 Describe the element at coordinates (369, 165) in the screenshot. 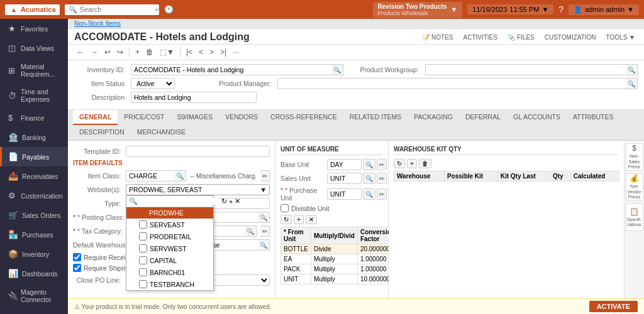

I see `base-unit-search: 🔍` at that location.